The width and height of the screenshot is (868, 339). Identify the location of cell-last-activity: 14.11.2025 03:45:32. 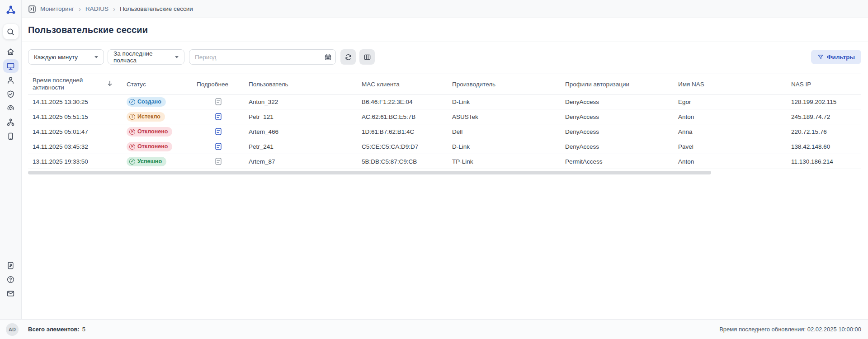
(75, 146).